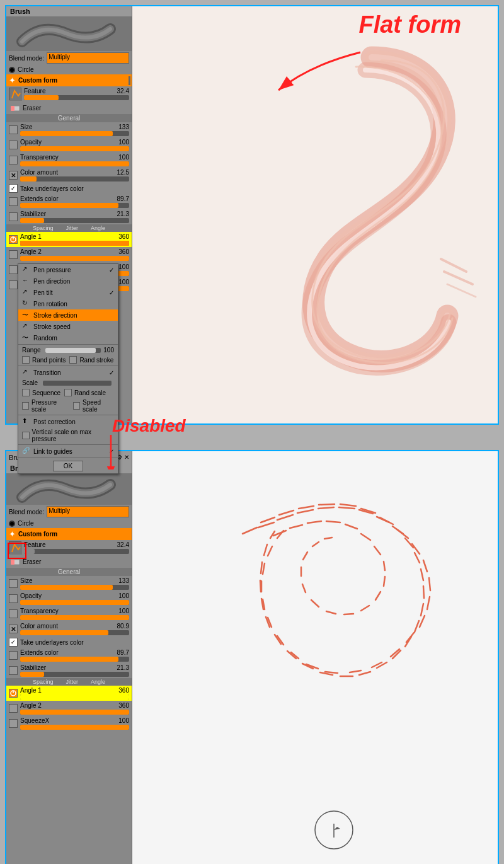 The image size is (504, 864). I want to click on angle1-slider, so click(74, 243).